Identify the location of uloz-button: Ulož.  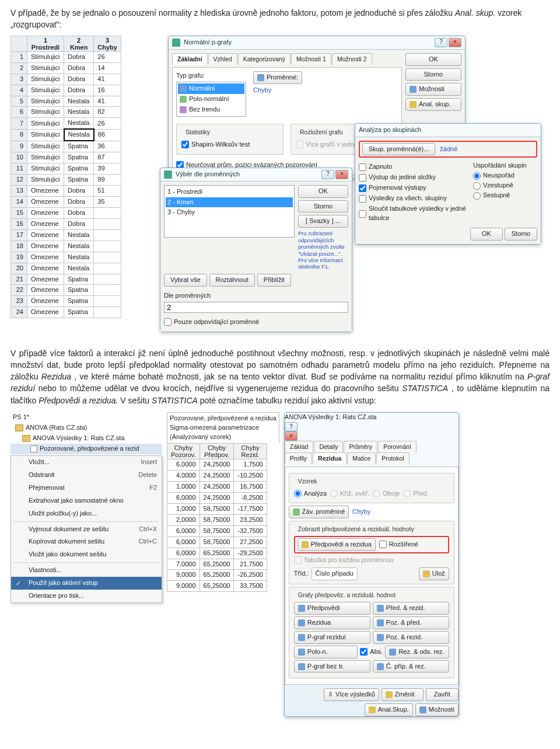
(434, 574).